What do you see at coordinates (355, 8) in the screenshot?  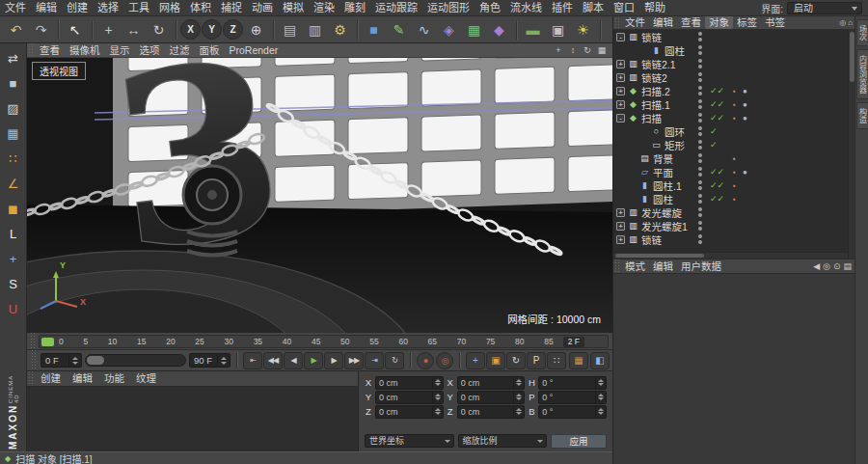 I see `menubar-item: 雕刻` at bounding box center [355, 8].